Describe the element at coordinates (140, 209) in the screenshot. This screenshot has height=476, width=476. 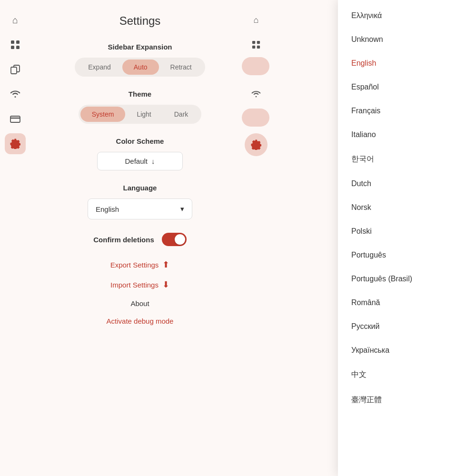
I see `language-dropdown-trigger: English ▾` at that location.